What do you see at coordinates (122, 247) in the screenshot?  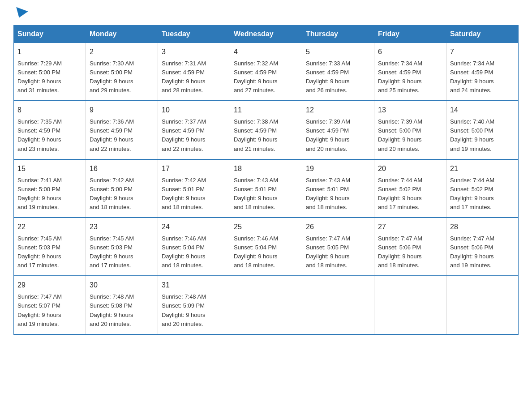 I see `calendar-cell: 23Sunrise: 7:45 AMSunset: 5:03 PMDayligh…` at bounding box center [122, 247].